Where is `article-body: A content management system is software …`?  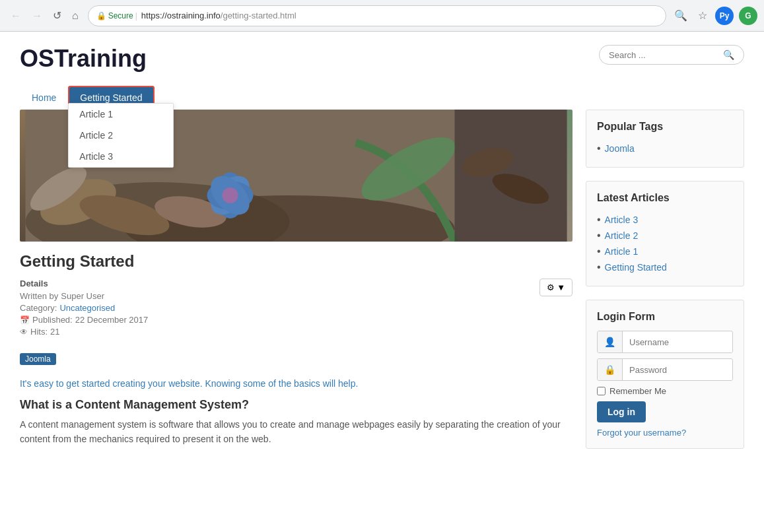 article-body: A content management system is software … is located at coordinates (296, 432).